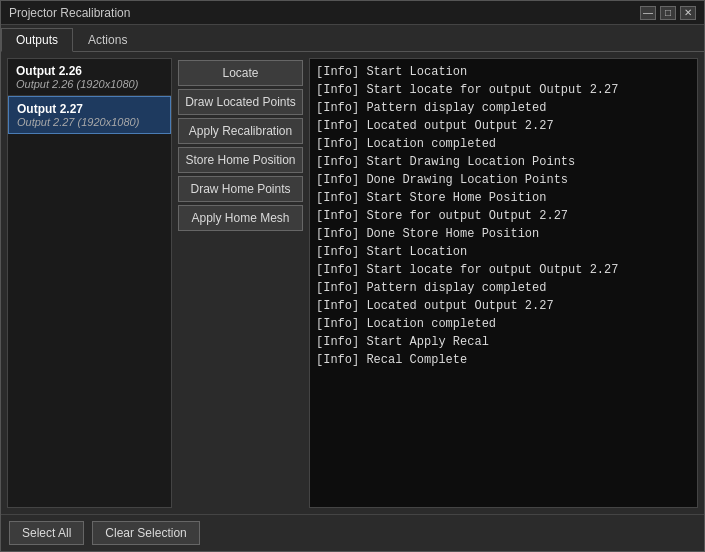  What do you see at coordinates (504, 360) in the screenshot?
I see `log-entry: [Info] Recal Complete` at bounding box center [504, 360].